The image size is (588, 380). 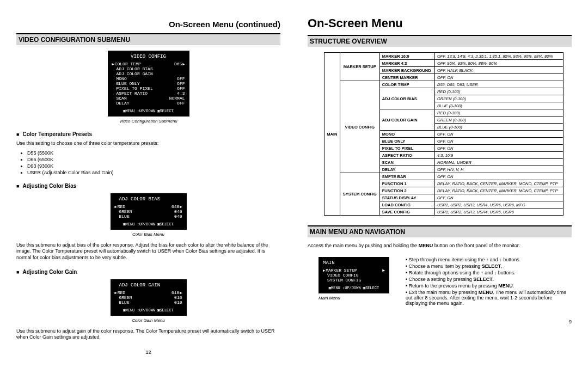 What do you see at coordinates (354, 298) in the screenshot?
I see `main-menu-caption: Main Menu` at bounding box center [354, 298].